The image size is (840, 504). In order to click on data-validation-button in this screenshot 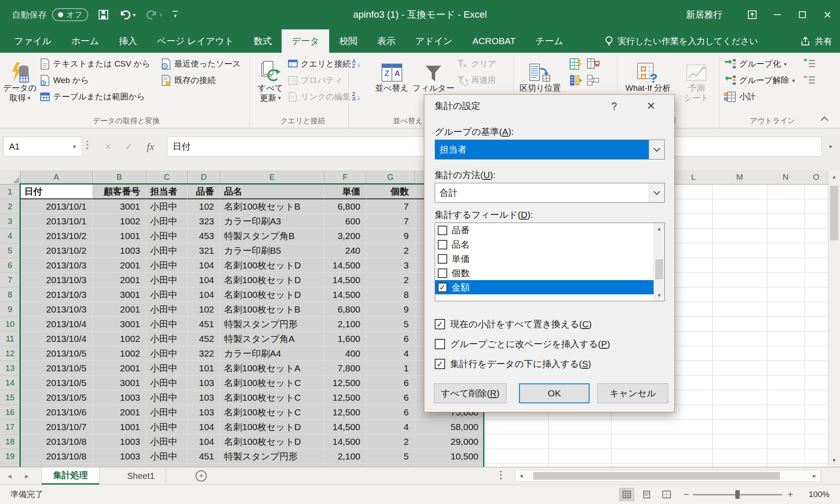, I will do `click(576, 80)`.